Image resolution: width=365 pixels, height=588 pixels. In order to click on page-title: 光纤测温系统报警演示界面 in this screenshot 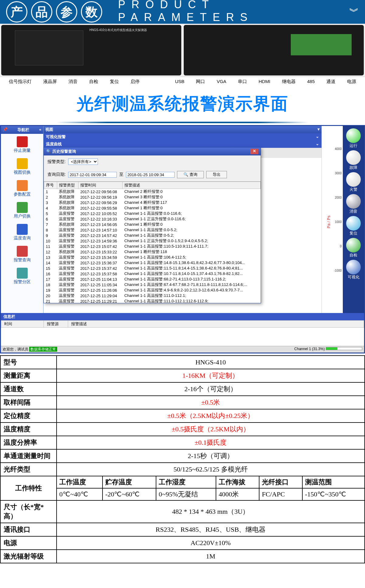, I will do `click(182, 104)`.